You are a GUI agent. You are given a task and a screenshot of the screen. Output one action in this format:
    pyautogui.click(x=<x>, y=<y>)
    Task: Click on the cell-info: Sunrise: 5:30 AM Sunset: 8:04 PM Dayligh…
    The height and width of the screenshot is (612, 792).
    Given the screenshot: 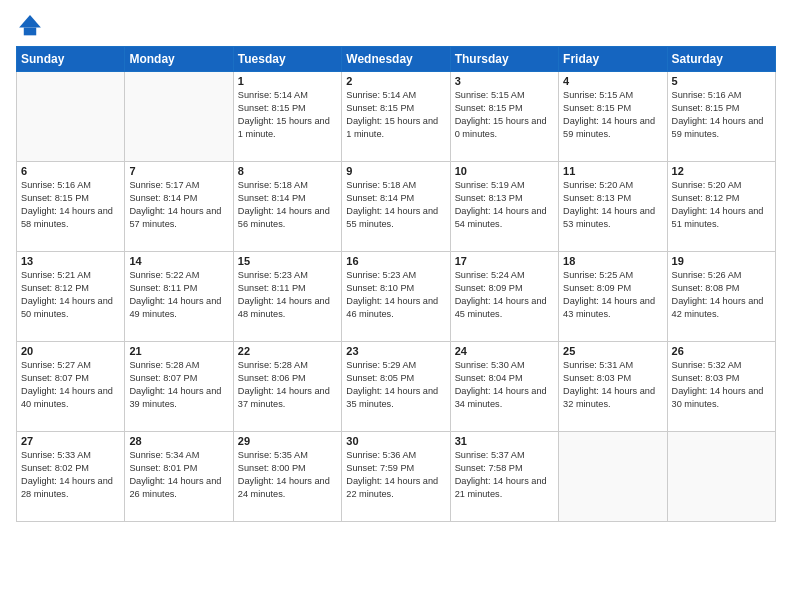 What is the action you would take?
    pyautogui.click(x=504, y=385)
    